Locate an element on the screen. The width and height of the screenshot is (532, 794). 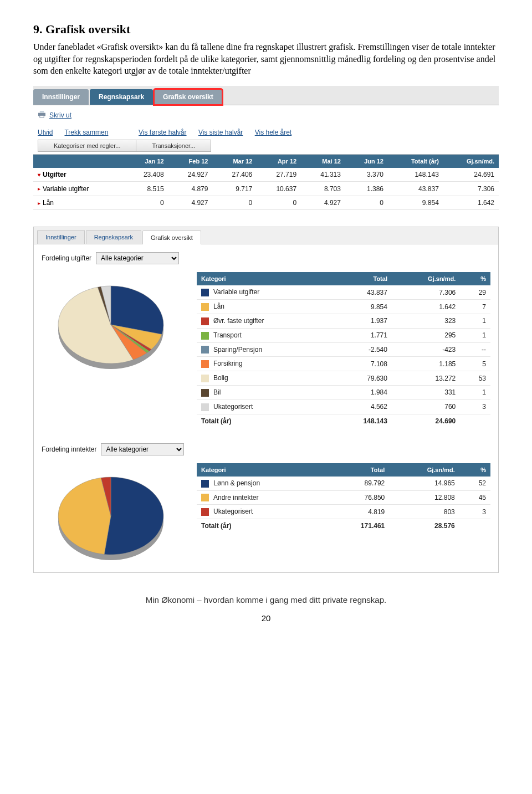
cell: 4.819 is located at coordinates (358, 512).